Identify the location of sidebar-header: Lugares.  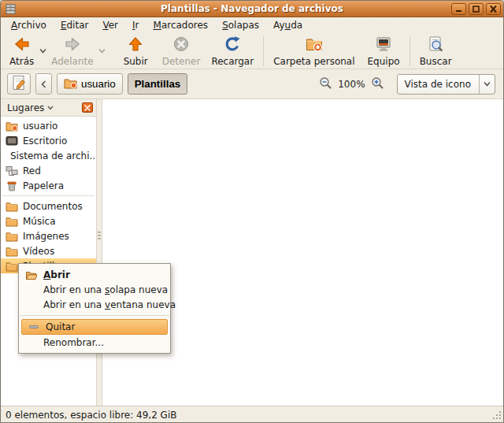
(49, 108).